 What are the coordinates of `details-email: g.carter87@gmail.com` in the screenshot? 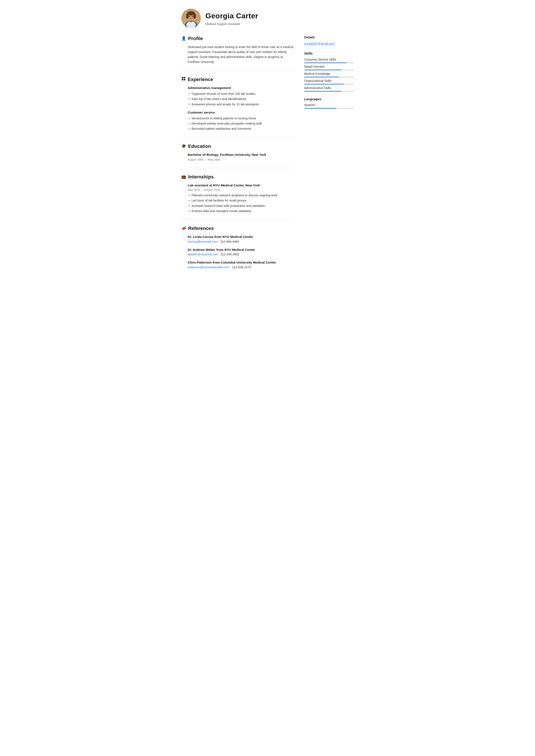 It's located at (320, 43).